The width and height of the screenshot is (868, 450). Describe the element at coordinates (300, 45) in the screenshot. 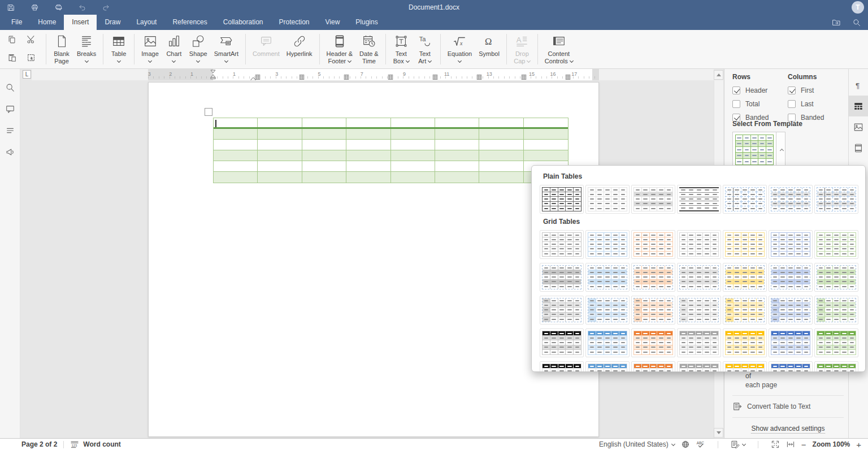

I see `hyperlink-button: Hyperlink` at that location.